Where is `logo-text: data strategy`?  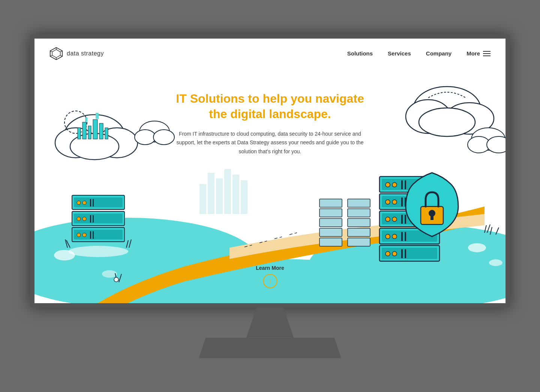
logo-text: data strategy is located at coordinates (86, 54).